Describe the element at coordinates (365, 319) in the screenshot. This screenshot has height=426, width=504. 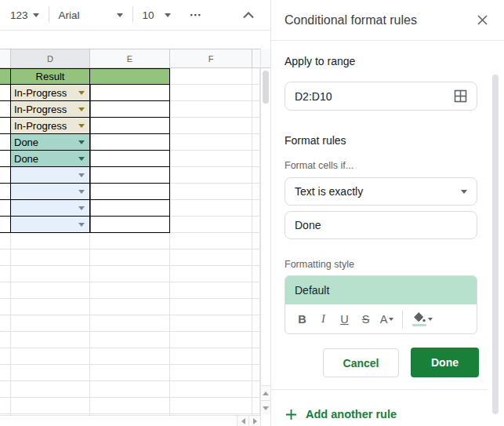
I see `strikethrough-button: S` at that location.